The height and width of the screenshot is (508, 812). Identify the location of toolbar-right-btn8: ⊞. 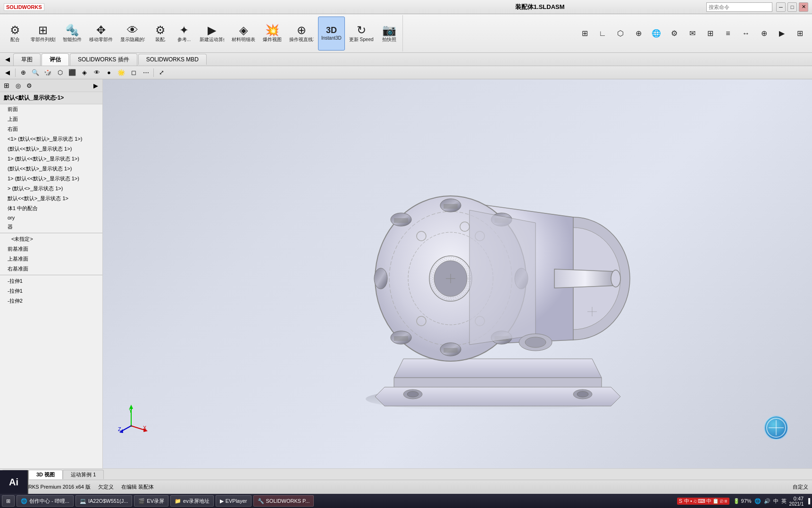
(710, 34).